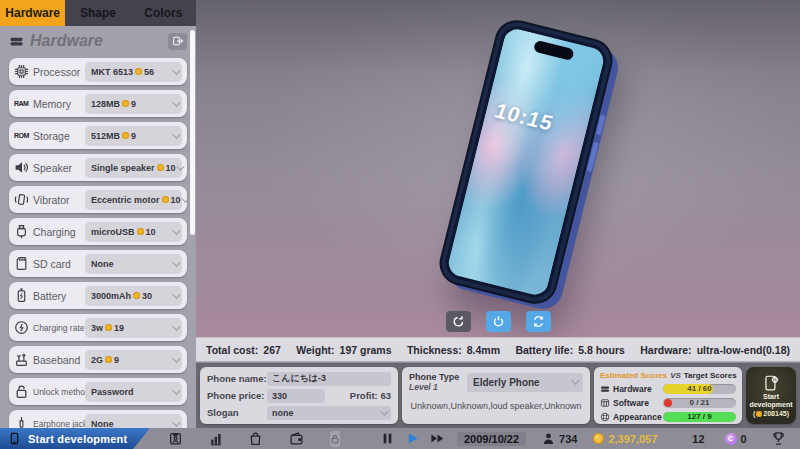  What do you see at coordinates (700, 403) in the screenshot?
I see `score-bar-software: 0 / 21` at bounding box center [700, 403].